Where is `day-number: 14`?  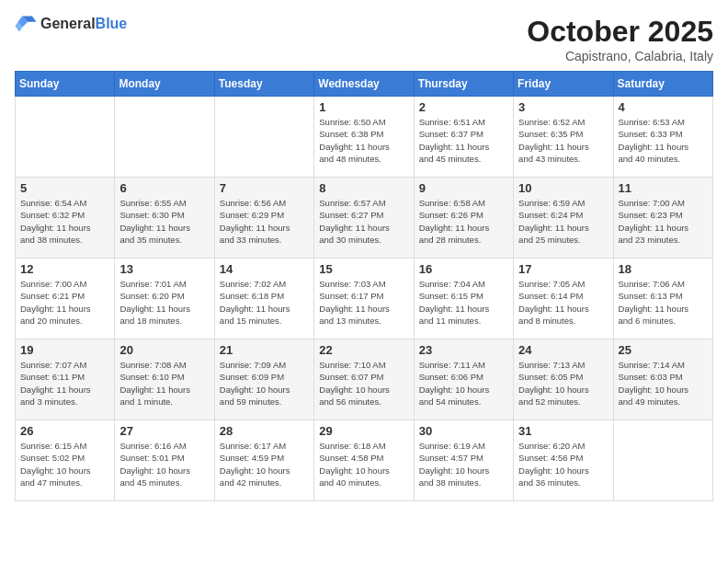
day-number: 14 is located at coordinates (265, 269).